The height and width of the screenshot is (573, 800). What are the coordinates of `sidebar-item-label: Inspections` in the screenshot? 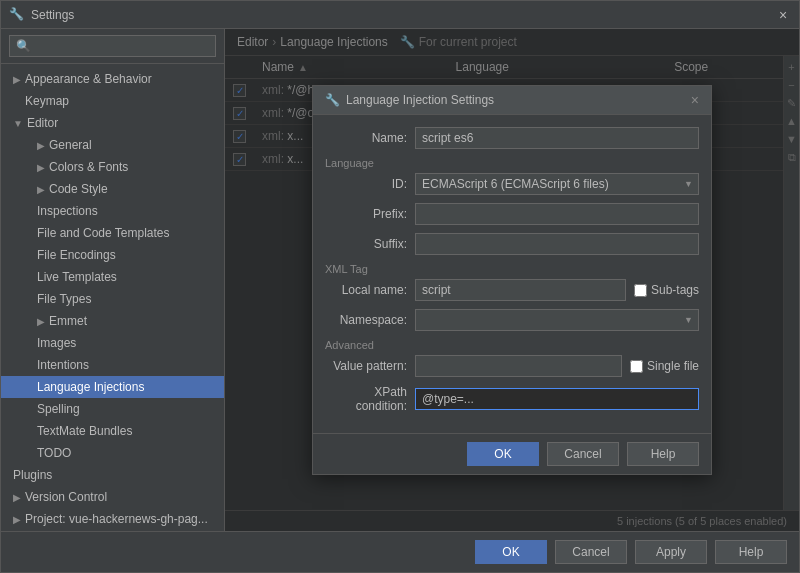 It's located at (68, 211).